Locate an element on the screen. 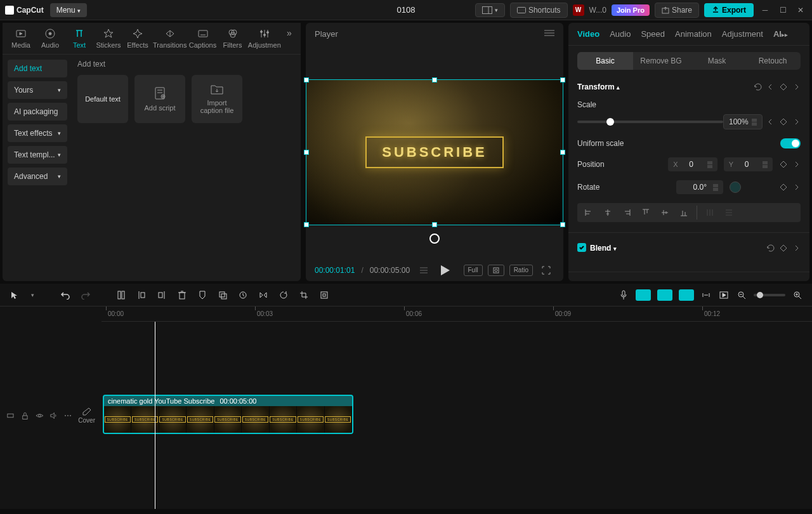 The image size is (812, 514). position-y-input: Y0 is located at coordinates (749, 164).